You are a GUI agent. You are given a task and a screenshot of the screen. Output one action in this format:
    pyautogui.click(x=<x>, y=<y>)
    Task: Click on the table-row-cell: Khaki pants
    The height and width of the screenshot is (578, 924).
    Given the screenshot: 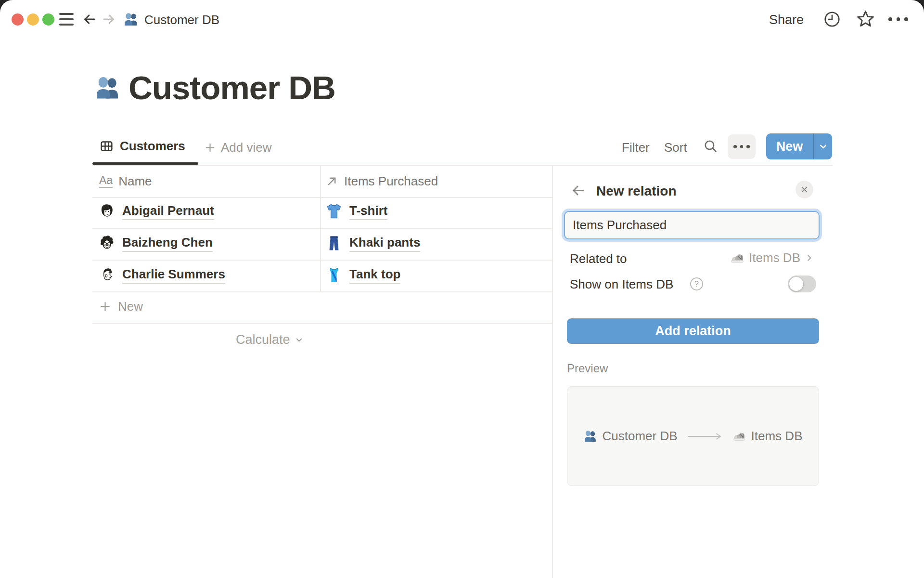 What is the action you would take?
    pyautogui.click(x=372, y=243)
    